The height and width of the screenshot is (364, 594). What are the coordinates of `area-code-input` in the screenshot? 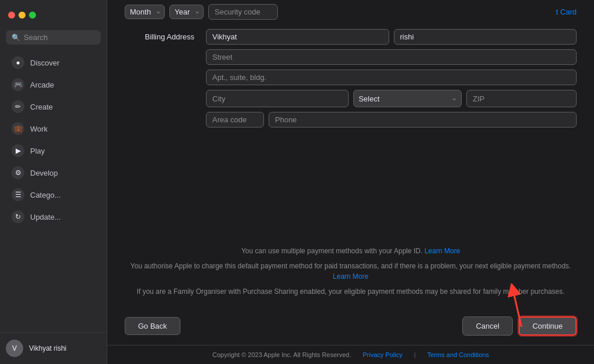 It's located at (235, 119).